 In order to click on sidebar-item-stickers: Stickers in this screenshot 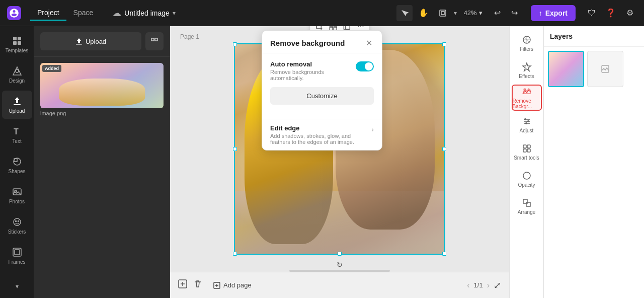, I will do `click(17, 226)`.